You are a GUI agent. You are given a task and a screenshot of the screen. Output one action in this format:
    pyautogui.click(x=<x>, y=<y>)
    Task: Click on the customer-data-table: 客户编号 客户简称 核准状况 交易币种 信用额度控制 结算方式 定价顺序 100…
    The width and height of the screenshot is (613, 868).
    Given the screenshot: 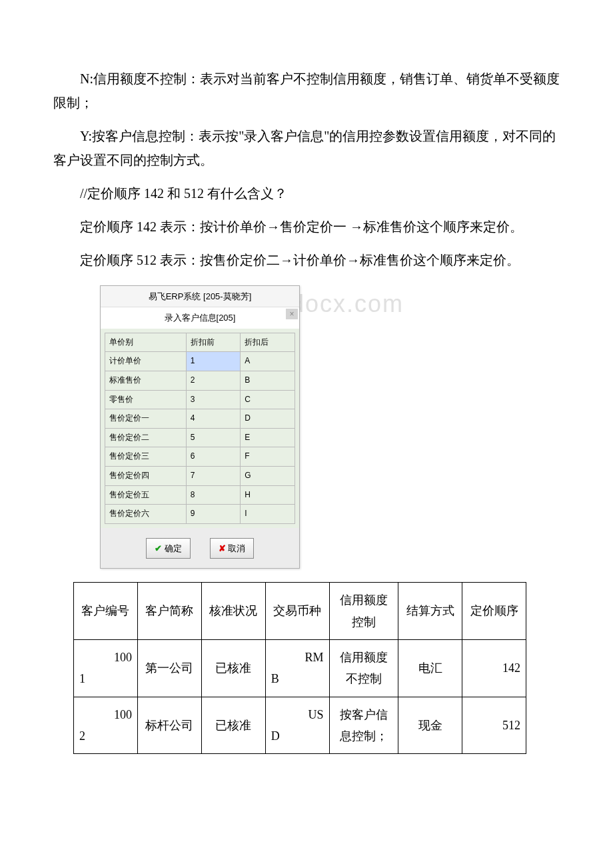 What is the action you would take?
    pyautogui.click(x=300, y=668)
    